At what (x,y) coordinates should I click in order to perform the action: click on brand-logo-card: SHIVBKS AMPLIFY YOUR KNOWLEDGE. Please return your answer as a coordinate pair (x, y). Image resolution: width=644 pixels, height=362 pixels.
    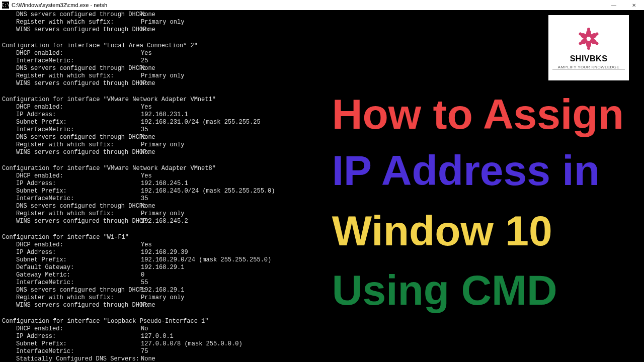
    Looking at the image, I should click on (589, 48).